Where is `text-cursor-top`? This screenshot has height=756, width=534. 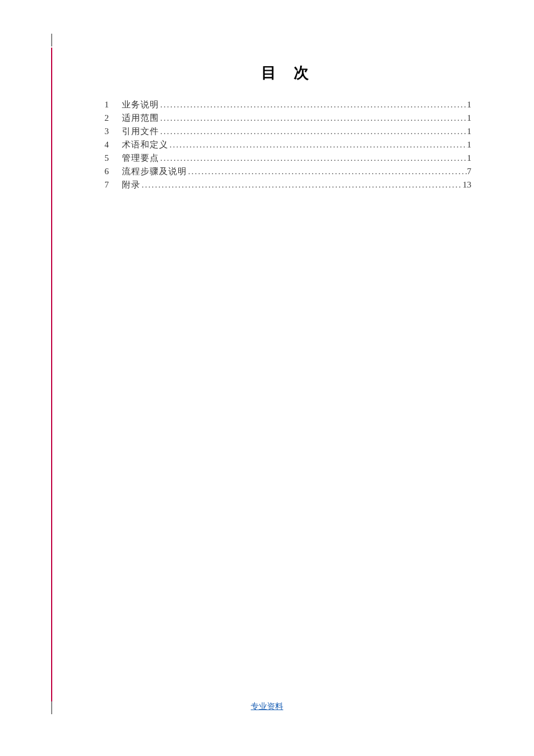 text-cursor-top is located at coordinates (52, 40).